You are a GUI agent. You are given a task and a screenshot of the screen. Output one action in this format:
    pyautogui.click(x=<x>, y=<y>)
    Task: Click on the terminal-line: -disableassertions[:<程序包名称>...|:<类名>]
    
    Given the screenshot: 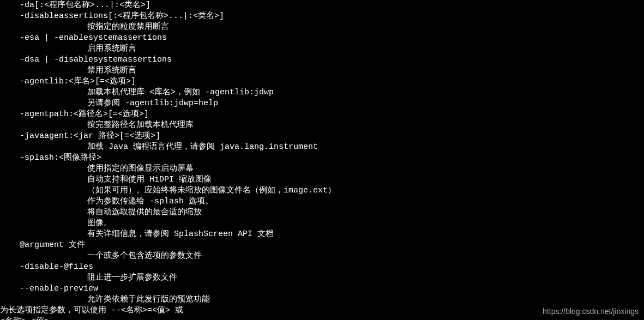 What is the action you would take?
    pyautogui.click(x=322, y=16)
    